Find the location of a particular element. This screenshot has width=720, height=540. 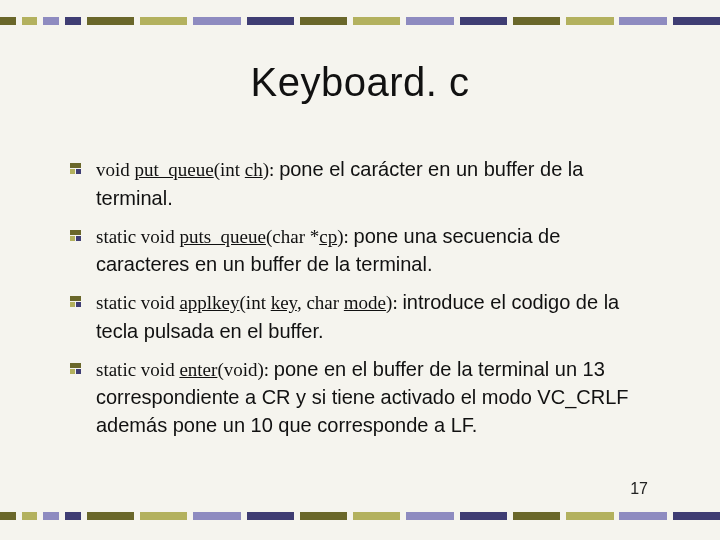

list-item: static void enter(void): pone en el buff… is located at coordinates (366, 398).